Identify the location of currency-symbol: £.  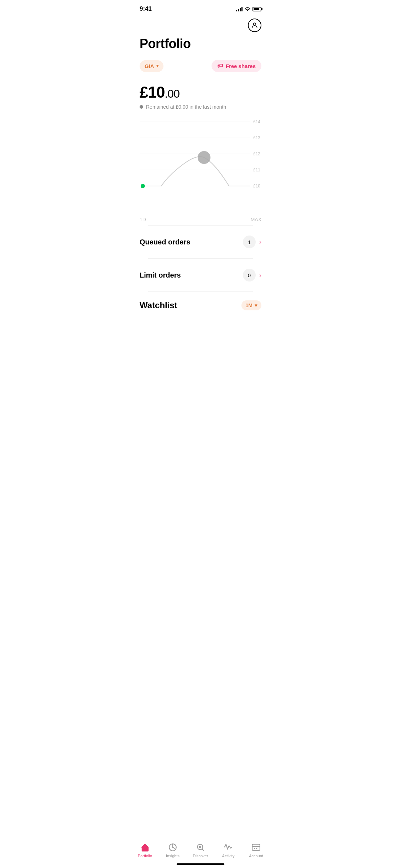
(144, 92).